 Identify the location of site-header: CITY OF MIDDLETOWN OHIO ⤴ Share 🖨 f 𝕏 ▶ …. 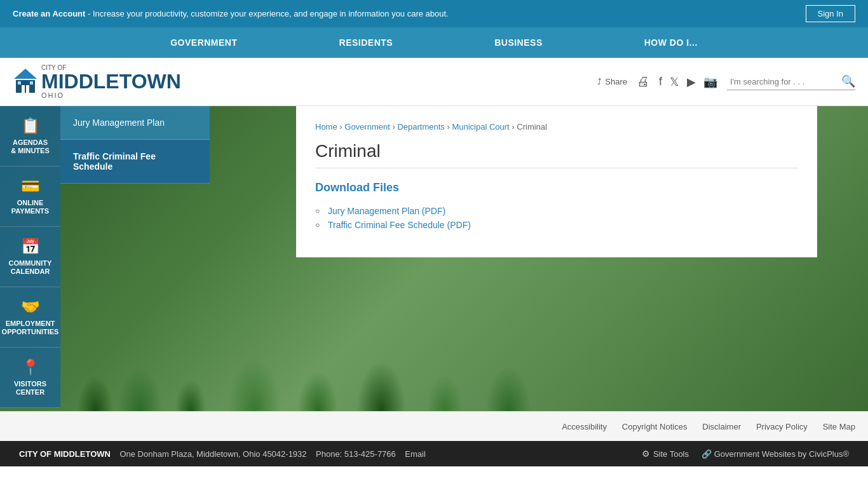
(434, 82).